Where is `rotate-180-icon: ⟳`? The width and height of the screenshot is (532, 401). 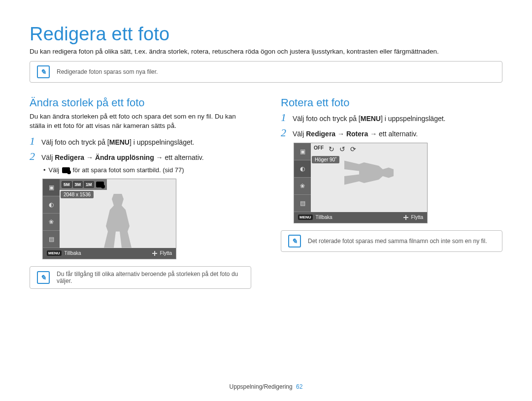 rotate-180-icon: ⟳ is located at coordinates (353, 149).